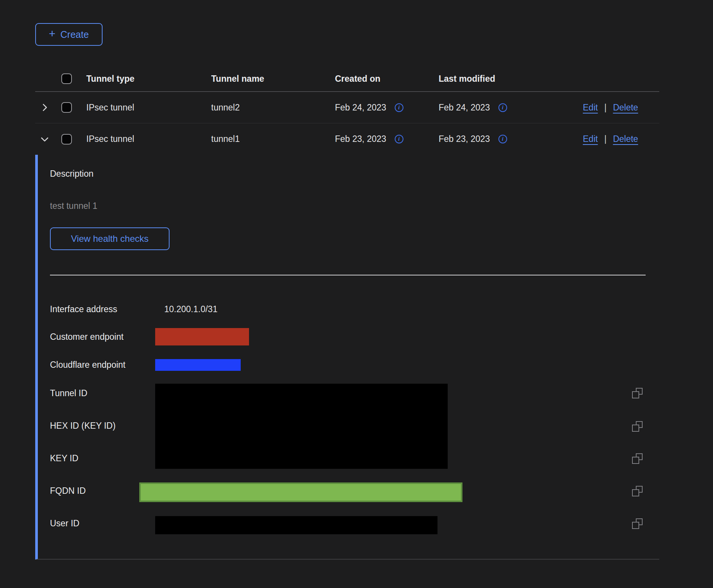  What do you see at coordinates (296, 525) in the screenshot?
I see `user-id-redaction` at bounding box center [296, 525].